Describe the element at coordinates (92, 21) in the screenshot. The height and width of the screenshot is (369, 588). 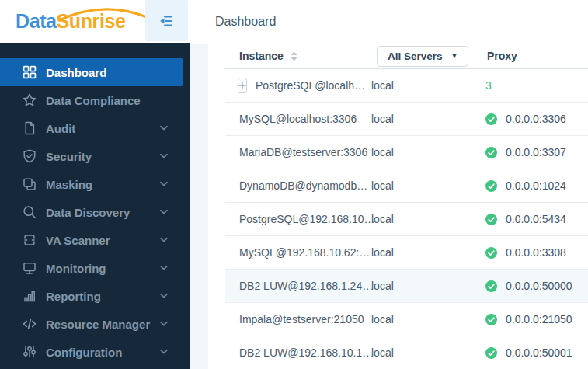
I see `logo-text-sunrise: Sunrise` at that location.